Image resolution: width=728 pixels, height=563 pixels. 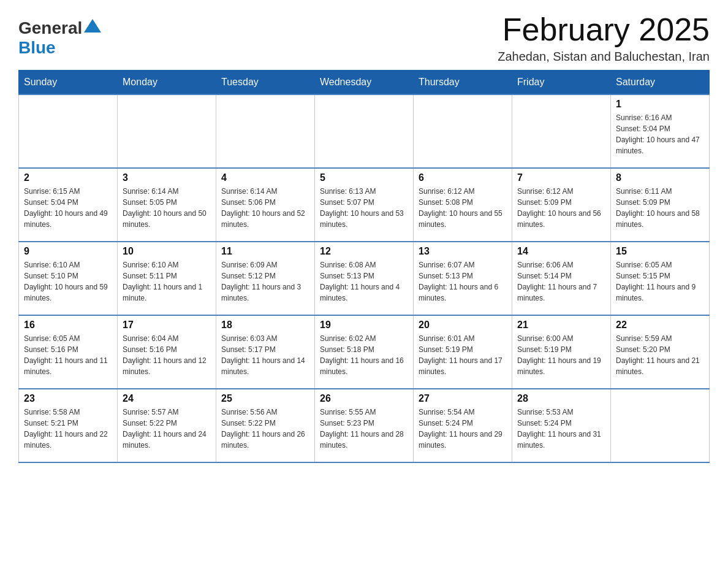 What do you see at coordinates (265, 178) in the screenshot?
I see `day-number: 4` at bounding box center [265, 178].